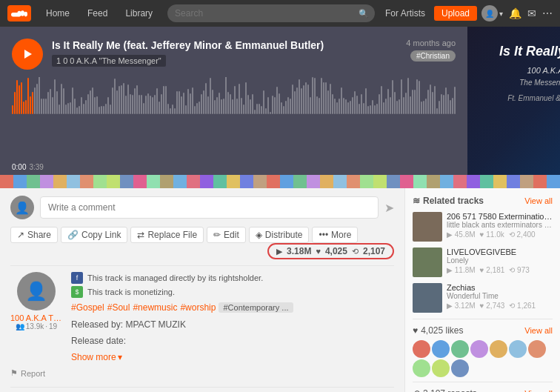 Image resolution: width=560 pixels, height=392 pixels. I want to click on related-track-artist: Wonderful Time, so click(499, 296).